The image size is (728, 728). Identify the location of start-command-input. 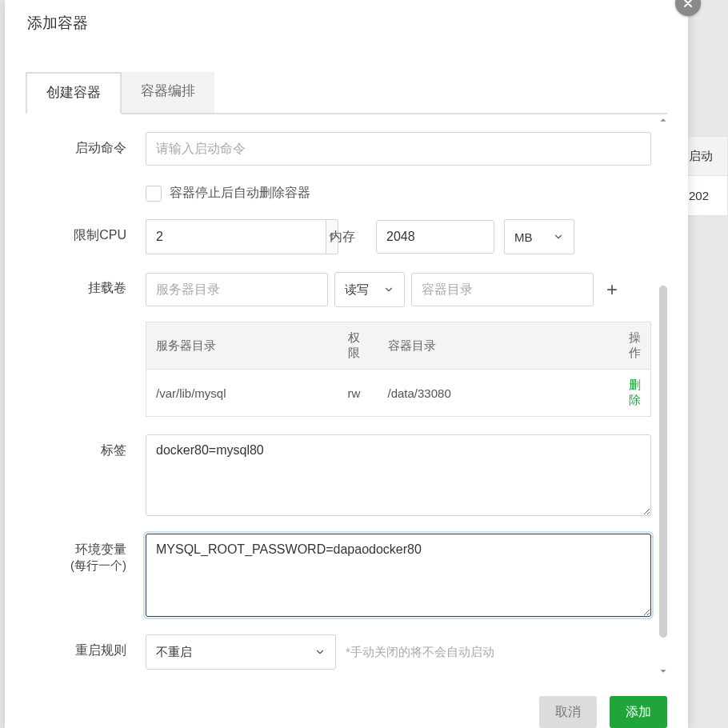
(398, 149).